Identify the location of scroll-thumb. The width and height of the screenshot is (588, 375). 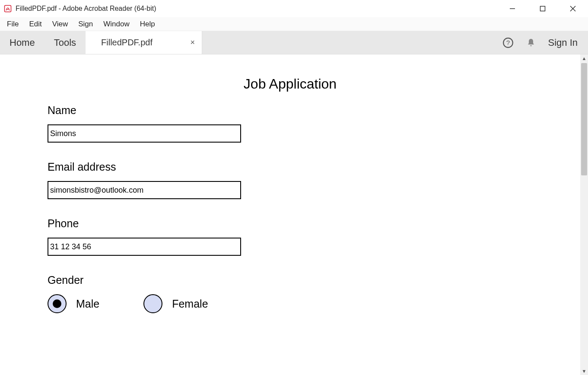
(584, 119).